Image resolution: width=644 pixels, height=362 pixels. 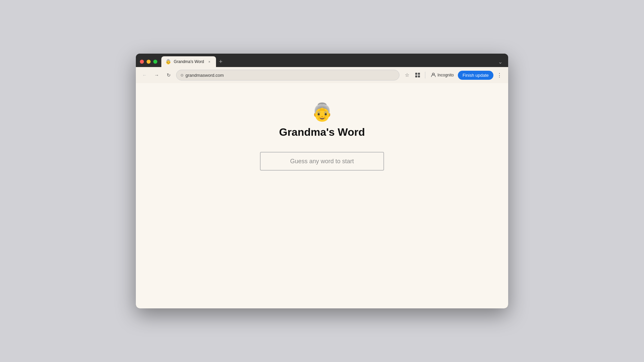 I want to click on finish-update-button: Finish update, so click(x=476, y=75).